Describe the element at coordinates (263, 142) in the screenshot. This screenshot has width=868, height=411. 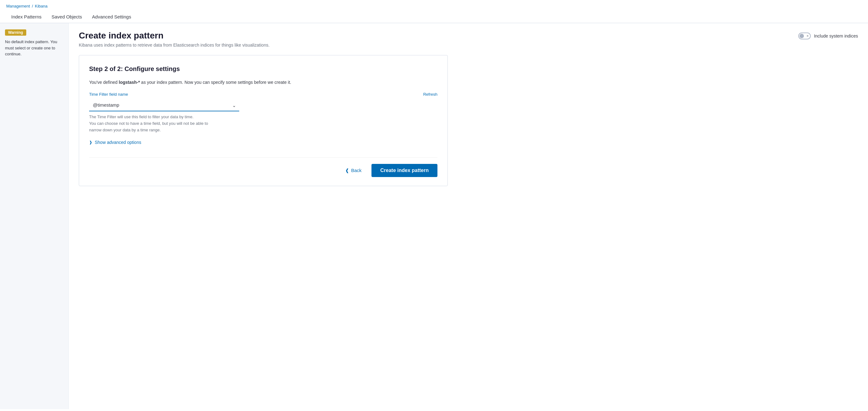
I see `show-advanced-options: ❱ Show advanced options` at that location.